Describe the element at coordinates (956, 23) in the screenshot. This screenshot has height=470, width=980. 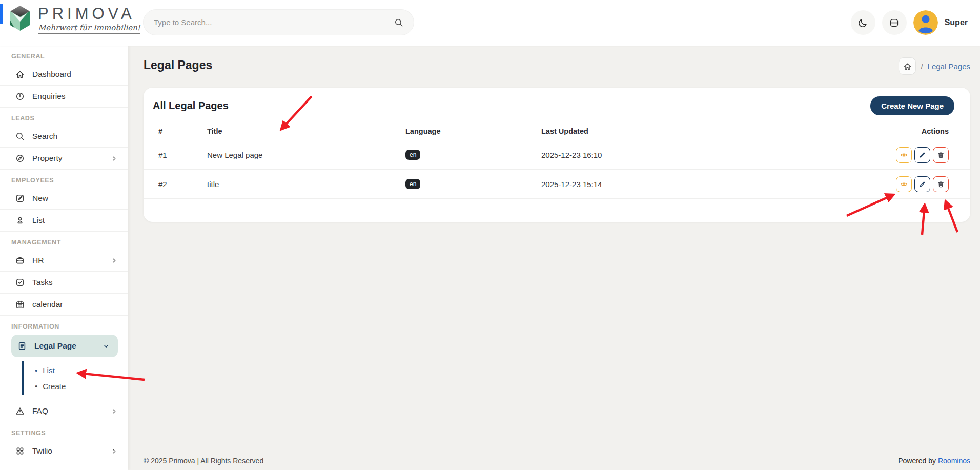
I see `user-name: Super` at that location.